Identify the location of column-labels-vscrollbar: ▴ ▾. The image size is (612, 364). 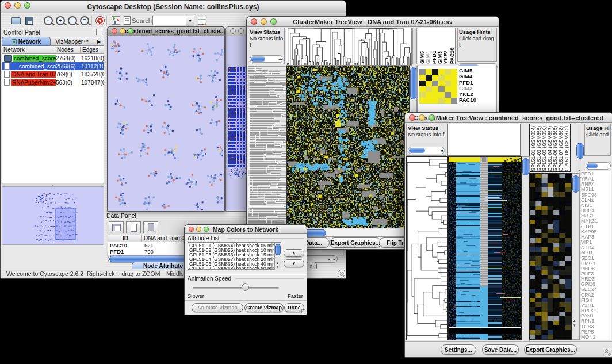
(580, 151).